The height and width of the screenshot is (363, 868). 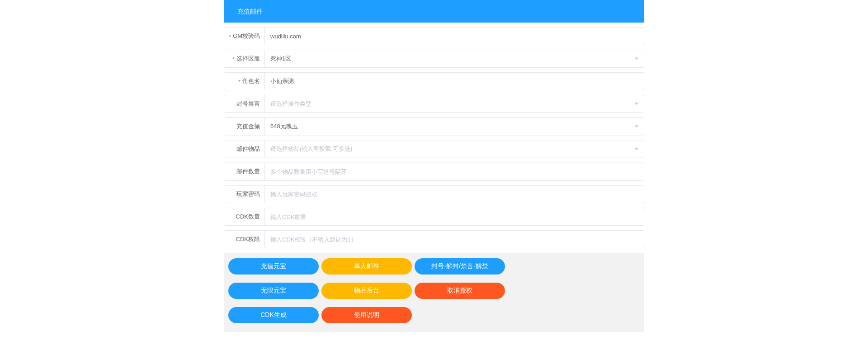 What do you see at coordinates (367, 266) in the screenshot?
I see `single-mail-button: 单人邮件` at bounding box center [367, 266].